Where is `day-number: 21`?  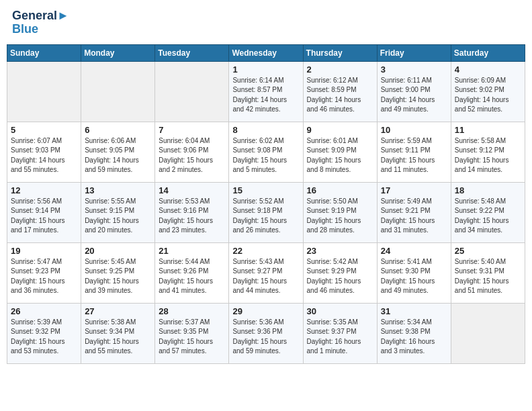
day-number: 21 is located at coordinates (192, 251).